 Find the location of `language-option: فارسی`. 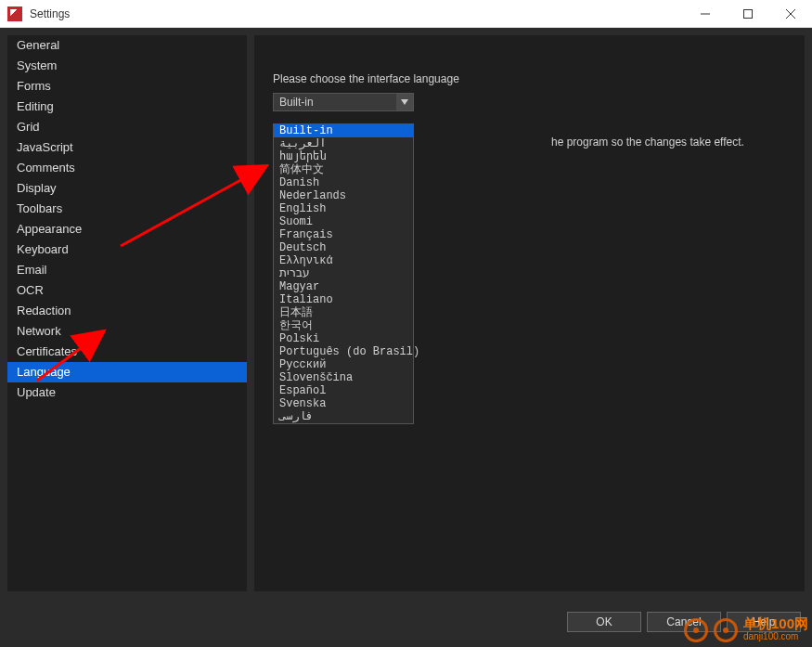

language-option: فارسی is located at coordinates (343, 417).